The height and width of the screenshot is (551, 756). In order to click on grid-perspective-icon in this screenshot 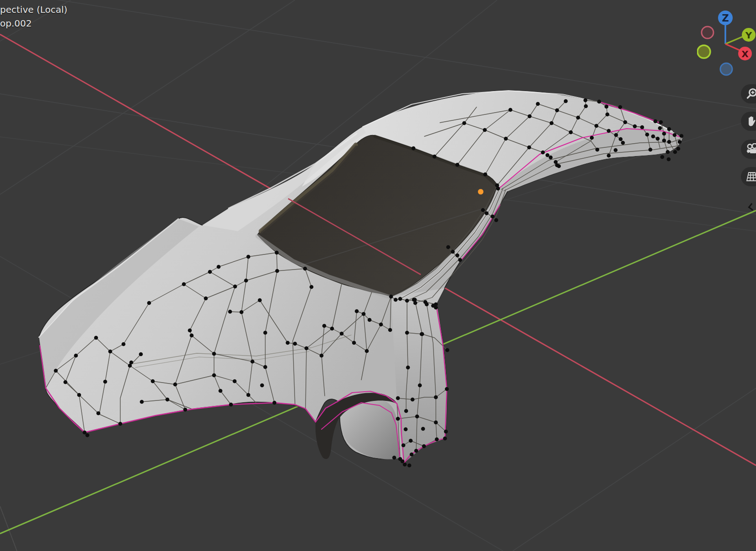, I will do `click(751, 177)`.